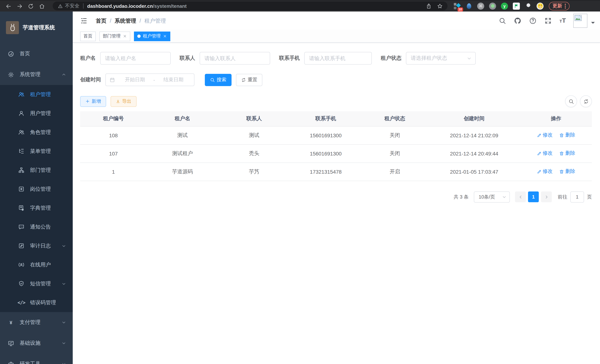 The width and height of the screenshot is (600, 364). Describe the element at coordinates (548, 21) in the screenshot. I see `fullscreen-icon` at that location.